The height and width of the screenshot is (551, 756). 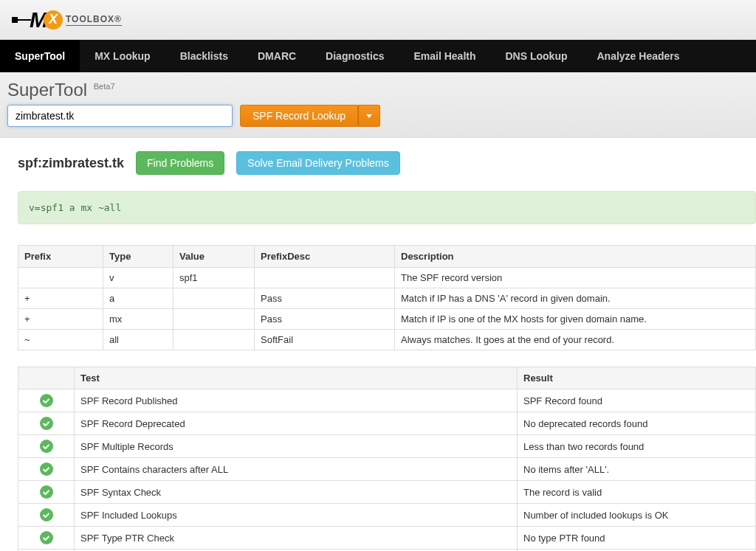 What do you see at coordinates (139, 340) in the screenshot?
I see `table-cell: all` at bounding box center [139, 340].